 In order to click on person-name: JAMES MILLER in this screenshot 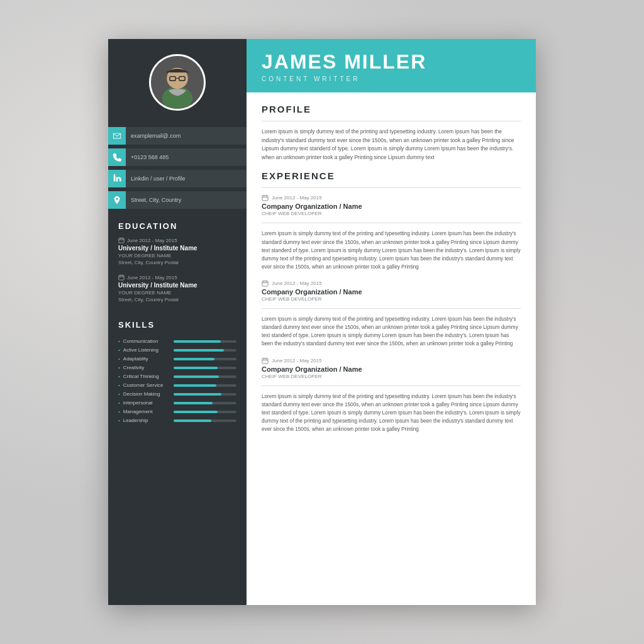, I will do `click(391, 62)`.